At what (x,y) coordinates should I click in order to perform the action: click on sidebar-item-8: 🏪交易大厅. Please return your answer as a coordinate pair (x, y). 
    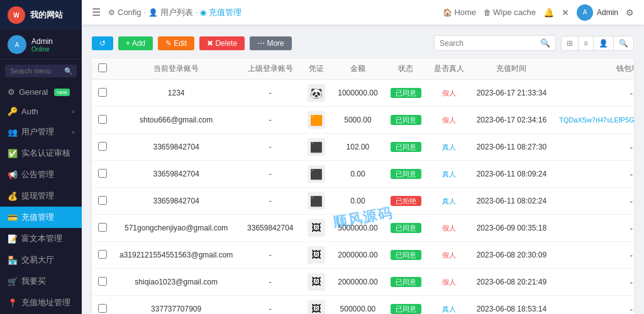
    Looking at the image, I should click on (41, 260).